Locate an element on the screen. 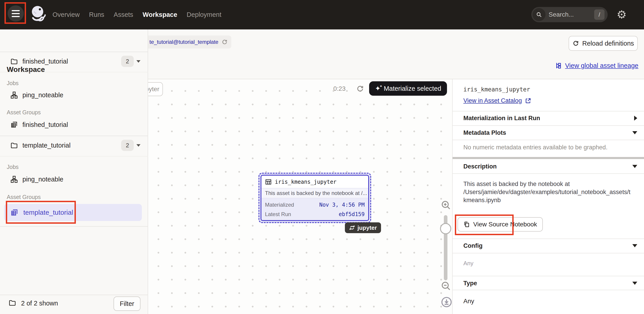  filter-button: Filter is located at coordinates (127, 304).